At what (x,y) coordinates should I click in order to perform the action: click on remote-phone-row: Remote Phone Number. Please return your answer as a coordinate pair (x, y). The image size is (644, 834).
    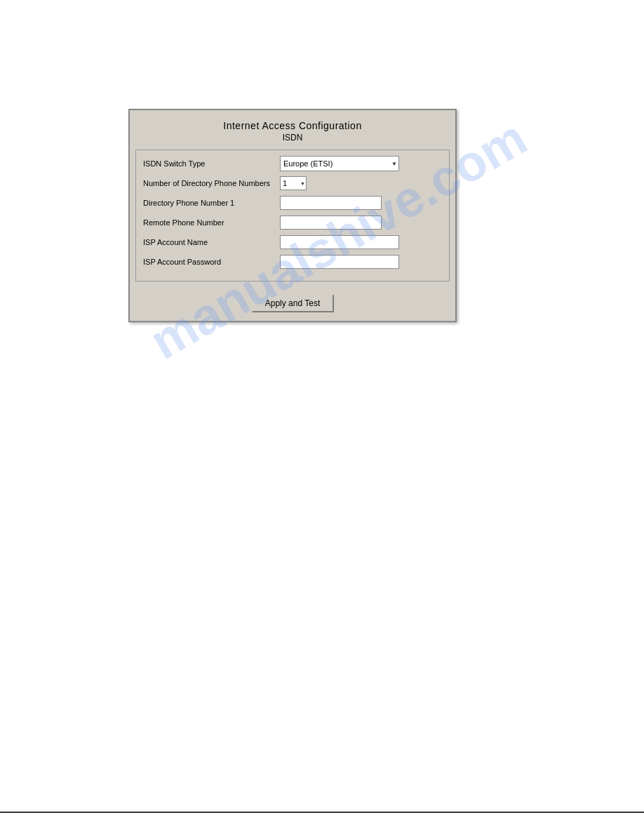
    Looking at the image, I should click on (293, 223).